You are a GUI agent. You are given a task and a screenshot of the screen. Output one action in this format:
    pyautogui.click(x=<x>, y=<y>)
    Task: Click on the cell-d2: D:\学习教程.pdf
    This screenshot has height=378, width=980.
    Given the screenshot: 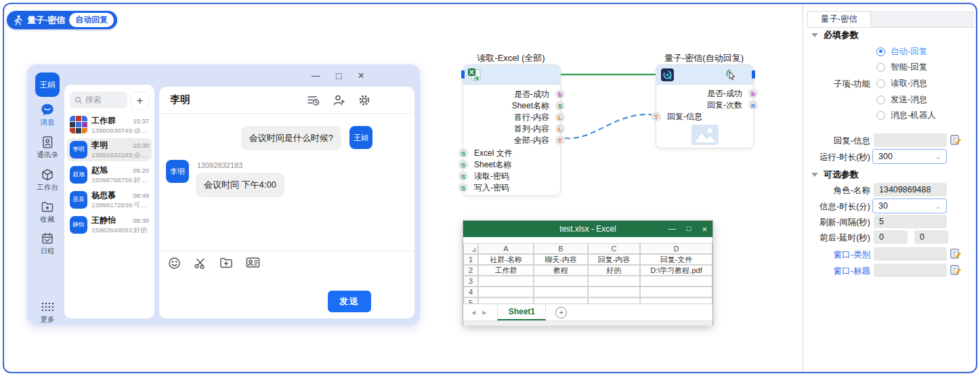 What is the action you would take?
    pyautogui.click(x=676, y=270)
    